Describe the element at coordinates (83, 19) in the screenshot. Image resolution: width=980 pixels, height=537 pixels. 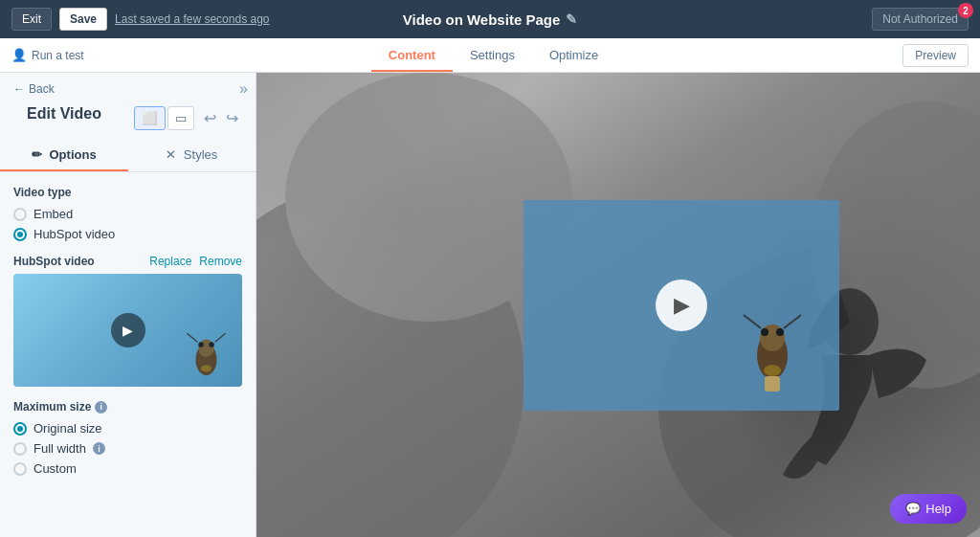
I see `save-button: Save` at that location.